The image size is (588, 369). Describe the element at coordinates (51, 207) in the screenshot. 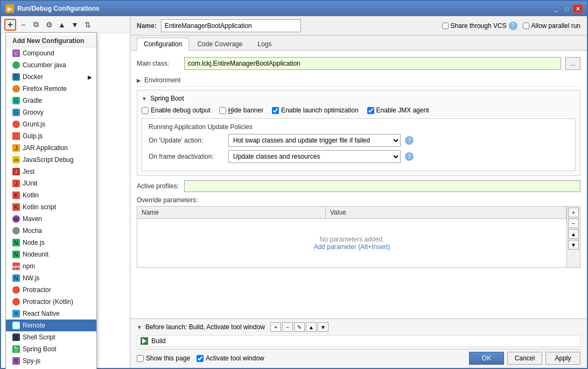

I see `popup-item-kotlin-script: K Kotlin script` at that location.